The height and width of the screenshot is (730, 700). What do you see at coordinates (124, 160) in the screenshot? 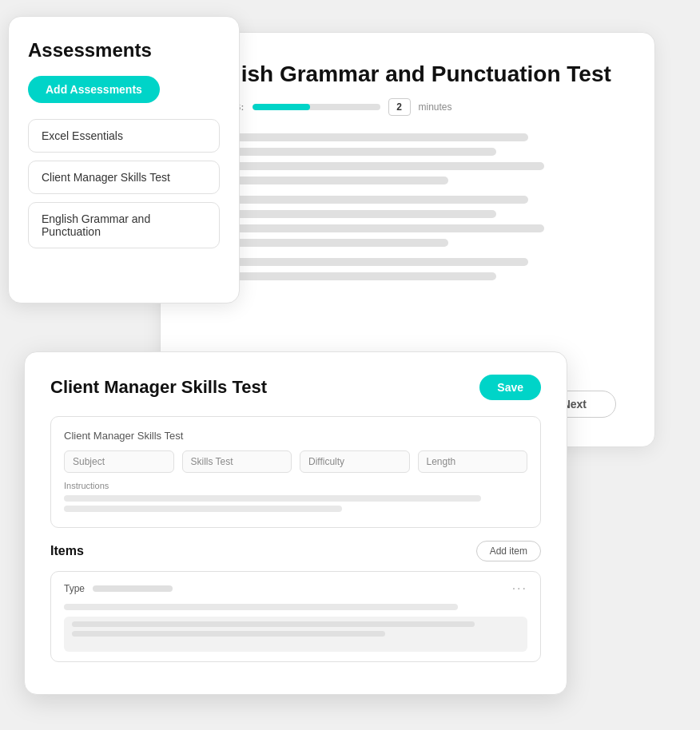
I see `assessments-sidebar: Assessments Add Assessments Excel Essent…` at bounding box center [124, 160].